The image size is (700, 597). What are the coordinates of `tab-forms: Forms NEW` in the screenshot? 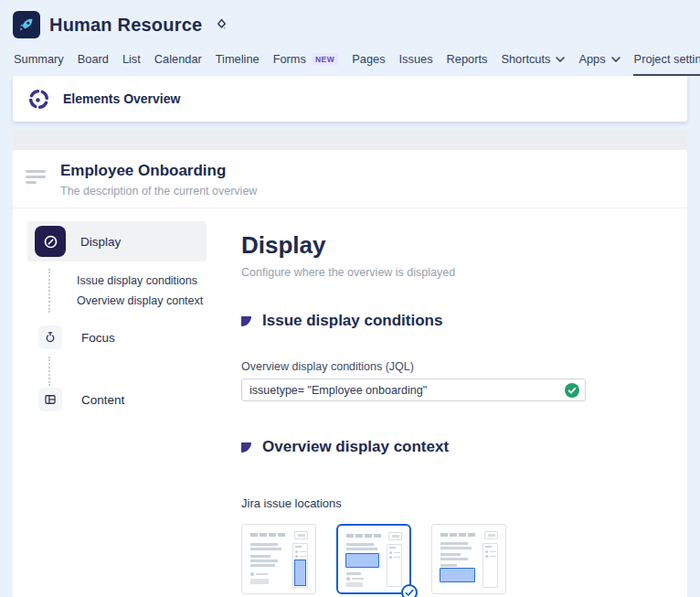 It's located at (306, 64).